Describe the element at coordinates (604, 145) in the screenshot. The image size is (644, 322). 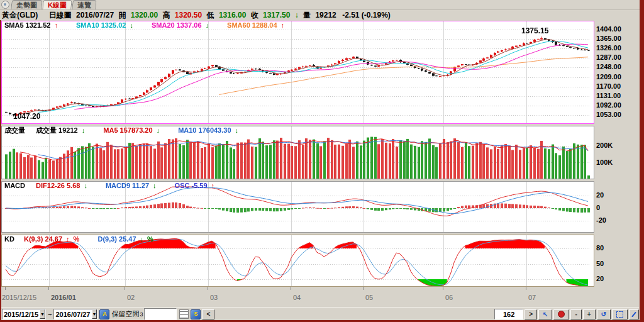
I see `axis-tick-label: 200K` at that location.